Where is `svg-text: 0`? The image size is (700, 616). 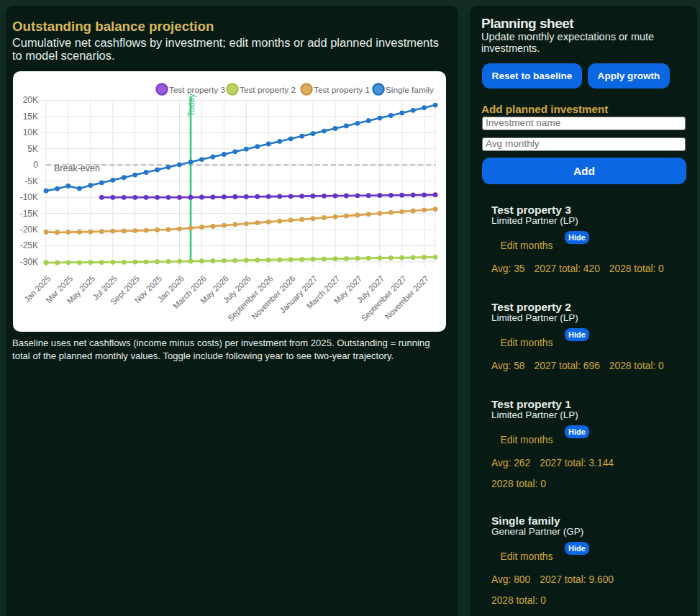 svg-text: 0 is located at coordinates (36, 165).